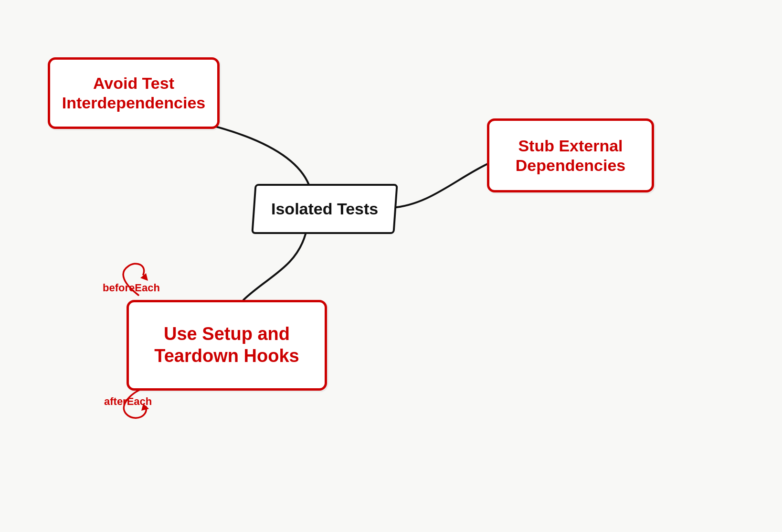 The width and height of the screenshot is (782, 532). What do you see at coordinates (571, 156) in the screenshot?
I see `stub-external-node: Stub External Dependencies` at bounding box center [571, 156].